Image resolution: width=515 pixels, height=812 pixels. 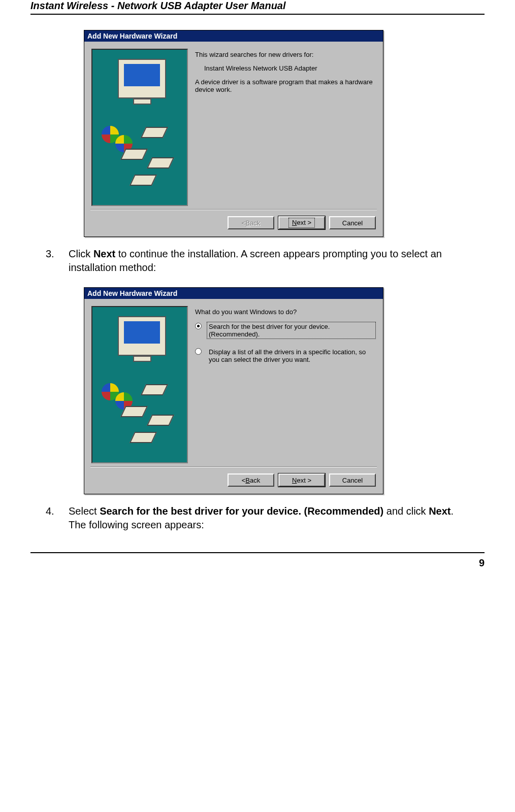 I want to click on radio-option-list: Display a list of all the drivers in a s…, so click(x=285, y=356).